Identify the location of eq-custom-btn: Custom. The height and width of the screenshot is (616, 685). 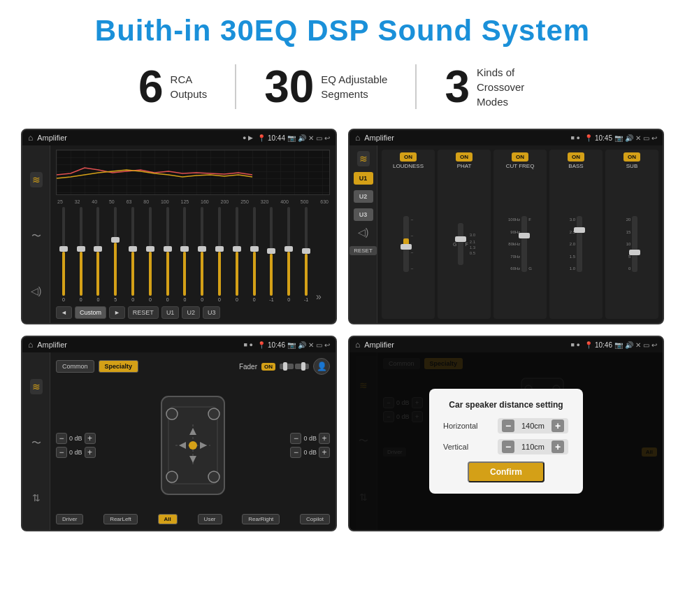
(91, 313).